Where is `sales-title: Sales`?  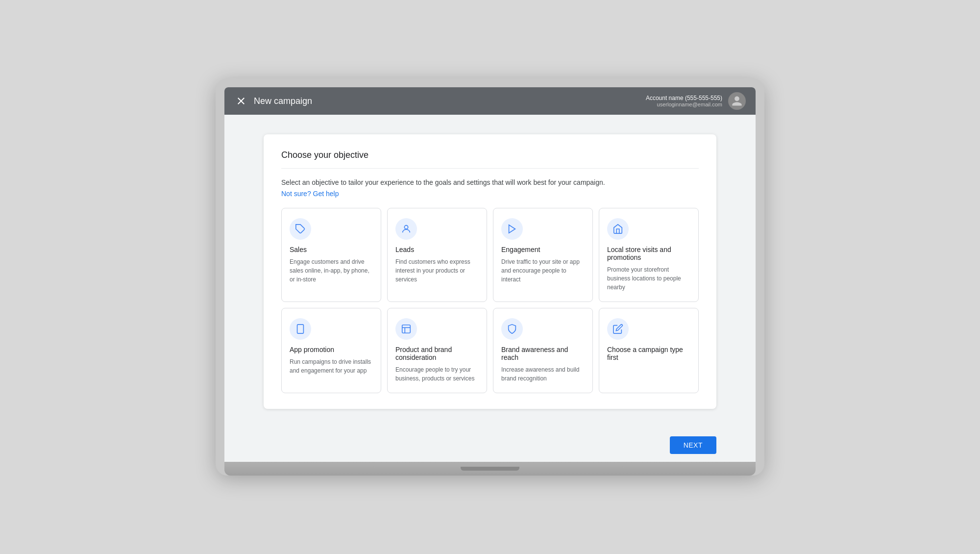
sales-title: Sales is located at coordinates (331, 250).